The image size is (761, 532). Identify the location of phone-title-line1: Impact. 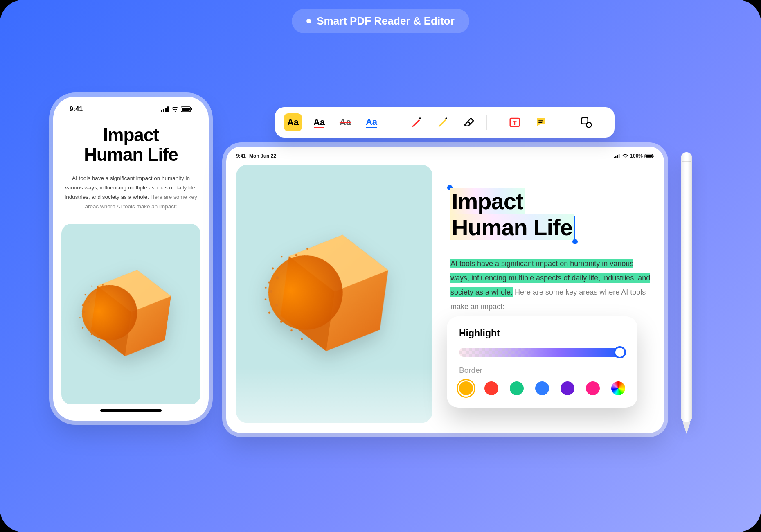
(131, 135).